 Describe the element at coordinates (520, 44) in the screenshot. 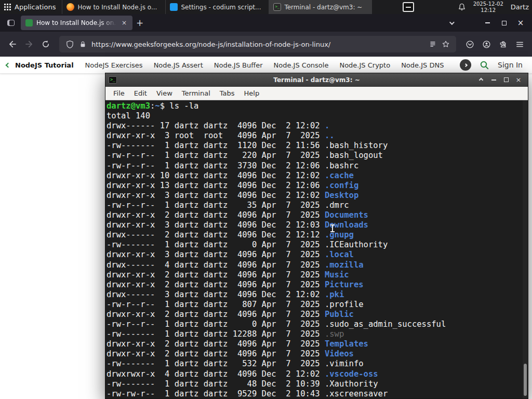

I see `menu-button` at that location.